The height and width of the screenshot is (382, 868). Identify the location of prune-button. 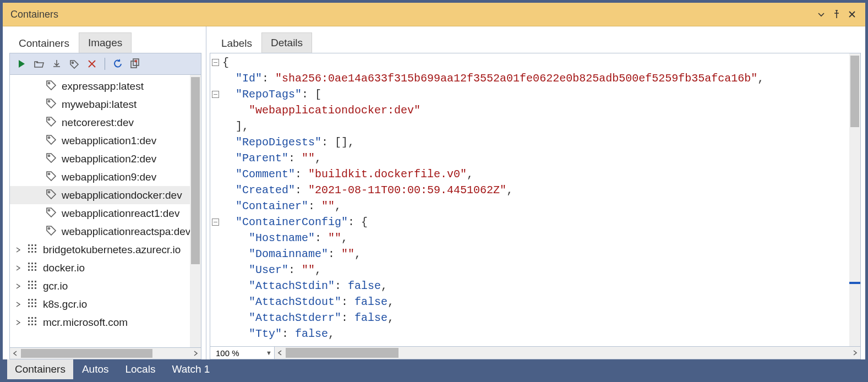
(135, 64).